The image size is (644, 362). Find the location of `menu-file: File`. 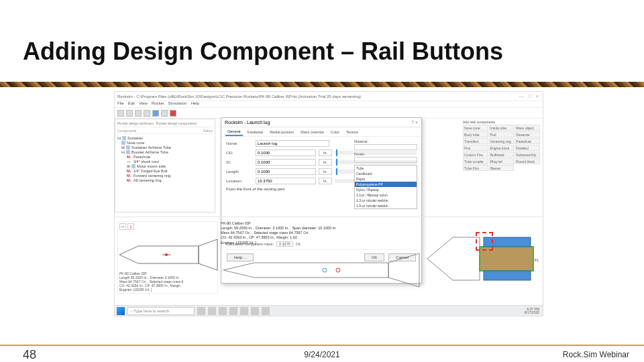

menu-file: File is located at coordinates (121, 105).